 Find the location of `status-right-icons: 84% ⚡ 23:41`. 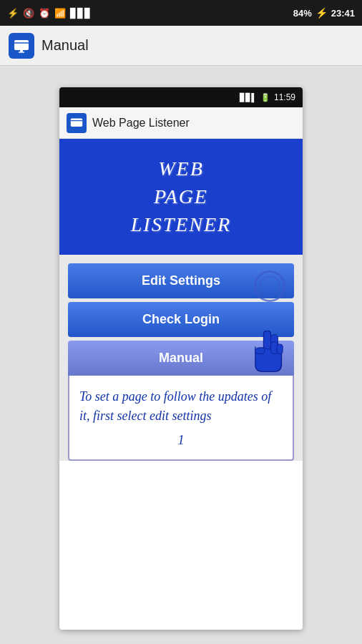

status-right-icons: 84% ⚡ 23:41 is located at coordinates (324, 13).